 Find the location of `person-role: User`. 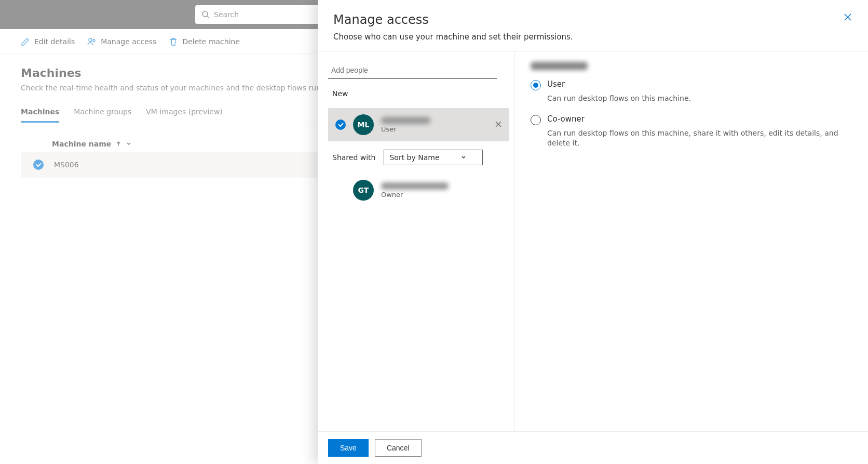

person-role: User is located at coordinates (406, 129).